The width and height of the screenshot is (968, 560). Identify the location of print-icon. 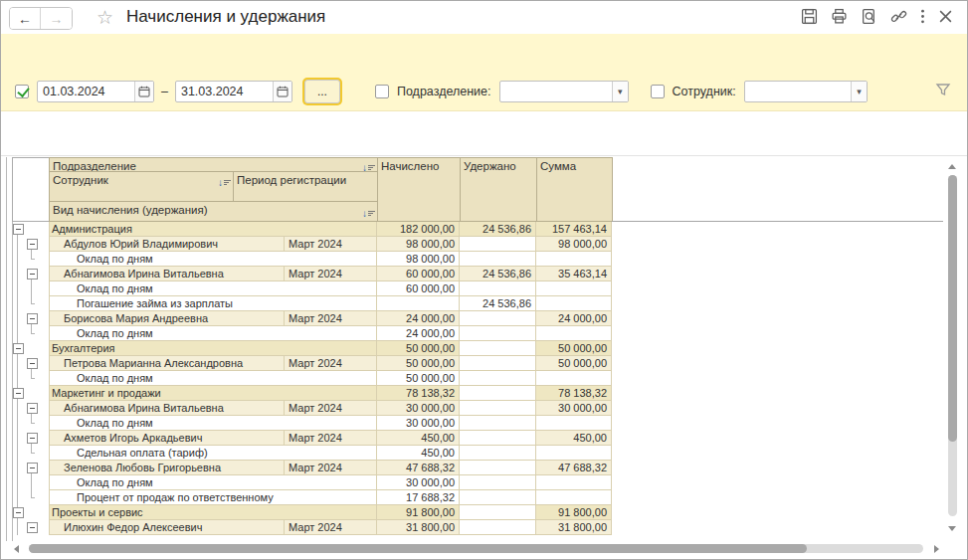
(840, 16).